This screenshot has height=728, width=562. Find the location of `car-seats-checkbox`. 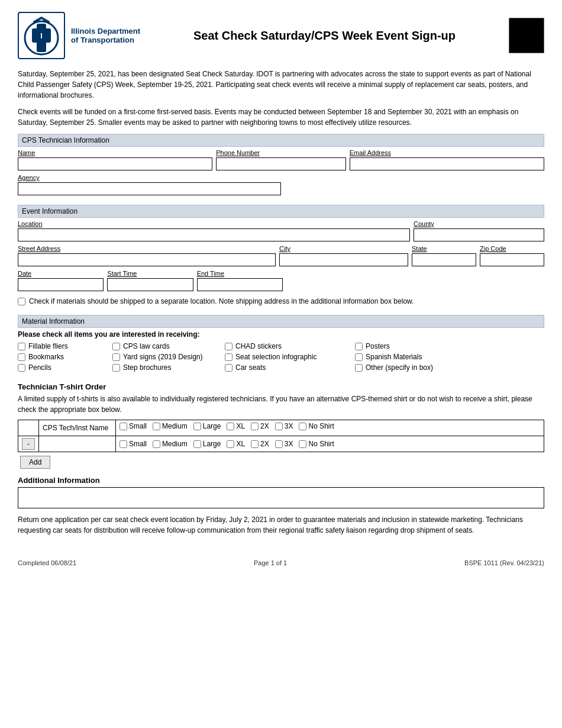

car-seats-checkbox is located at coordinates (228, 368).